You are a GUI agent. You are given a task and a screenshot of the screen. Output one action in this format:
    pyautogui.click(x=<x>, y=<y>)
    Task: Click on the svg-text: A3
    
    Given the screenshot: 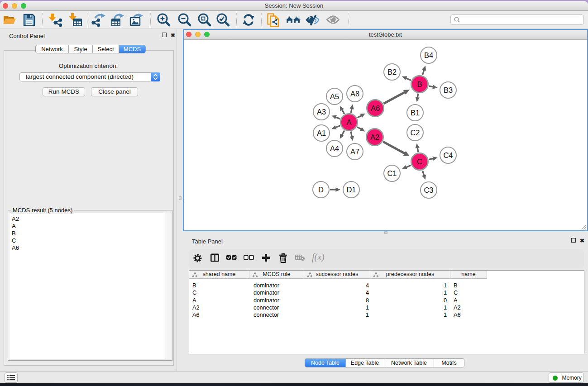 What is the action you would take?
    pyautogui.click(x=321, y=112)
    